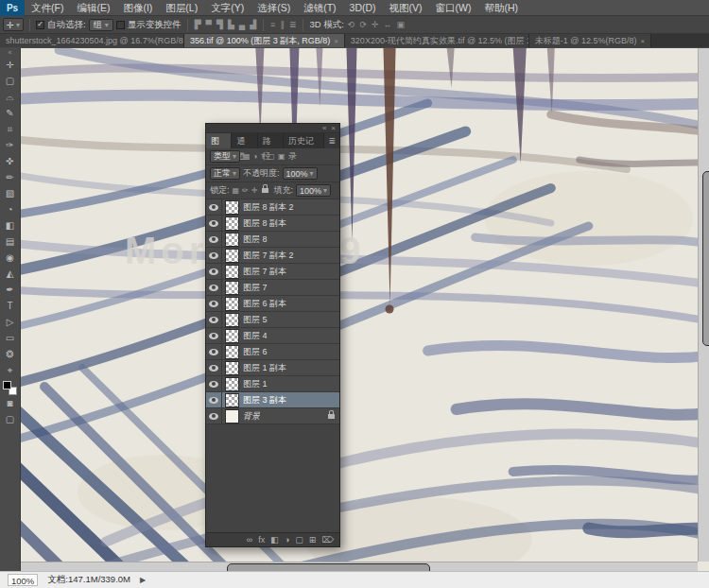 The width and height of the screenshot is (709, 588). Describe the element at coordinates (231, 25) in the screenshot. I see `align-top-edges-icon: ▙` at that location.